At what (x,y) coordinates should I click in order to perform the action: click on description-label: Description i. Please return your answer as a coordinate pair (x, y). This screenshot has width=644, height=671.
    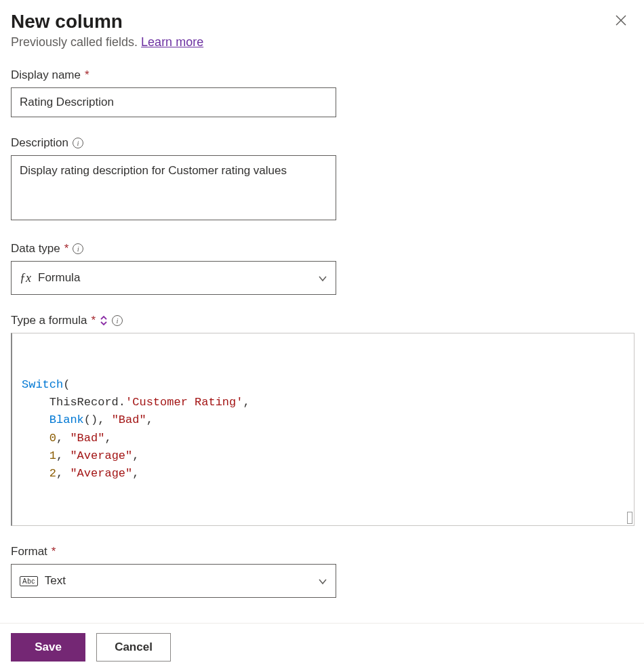
    Looking at the image, I should click on (322, 143).